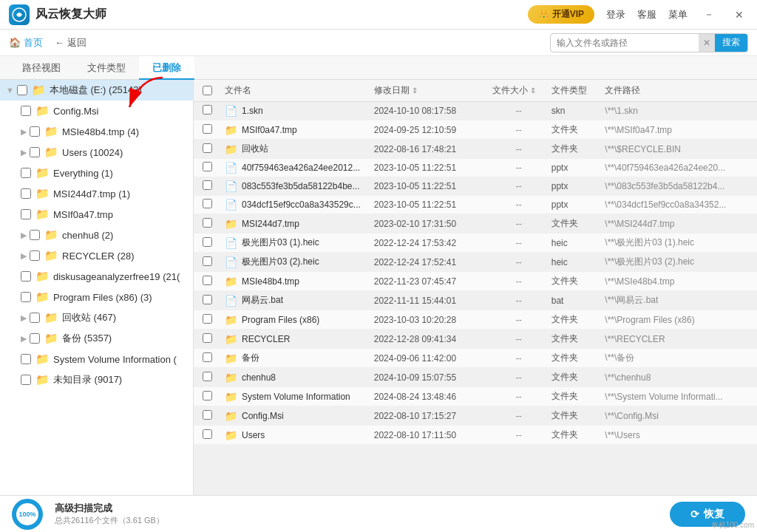  I want to click on sidebar-checkbox-msie48b4, so click(35, 132).